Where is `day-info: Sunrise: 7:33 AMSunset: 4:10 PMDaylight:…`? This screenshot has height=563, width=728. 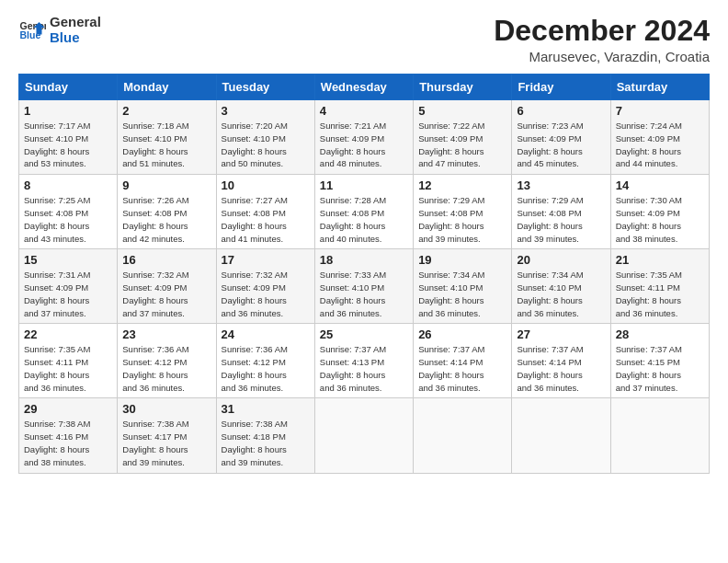 day-info: Sunrise: 7:33 AMSunset: 4:10 PMDaylight:… is located at coordinates (364, 294).